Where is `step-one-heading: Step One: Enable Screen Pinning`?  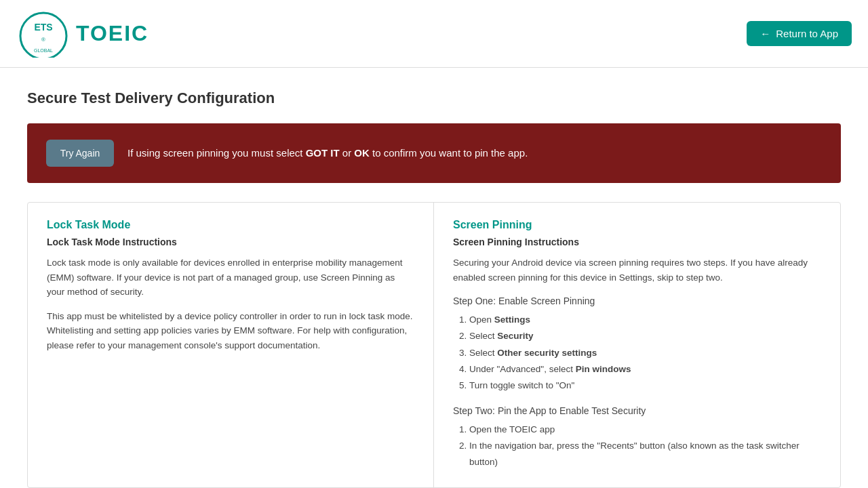 step-one-heading: Step One: Enable Screen Pinning is located at coordinates (637, 301).